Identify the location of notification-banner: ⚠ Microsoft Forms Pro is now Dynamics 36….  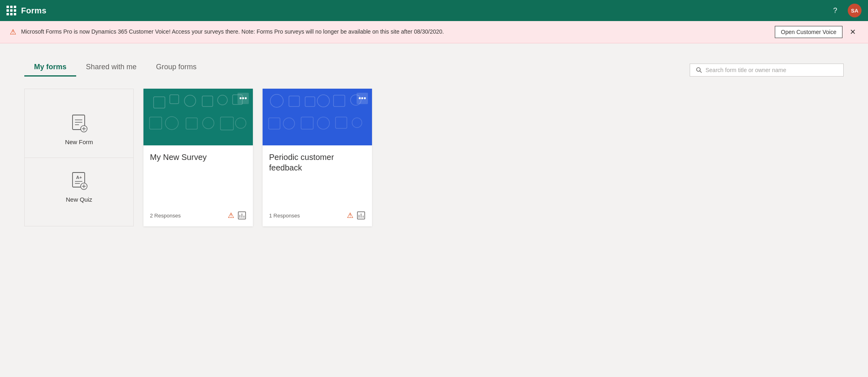
(434, 32).